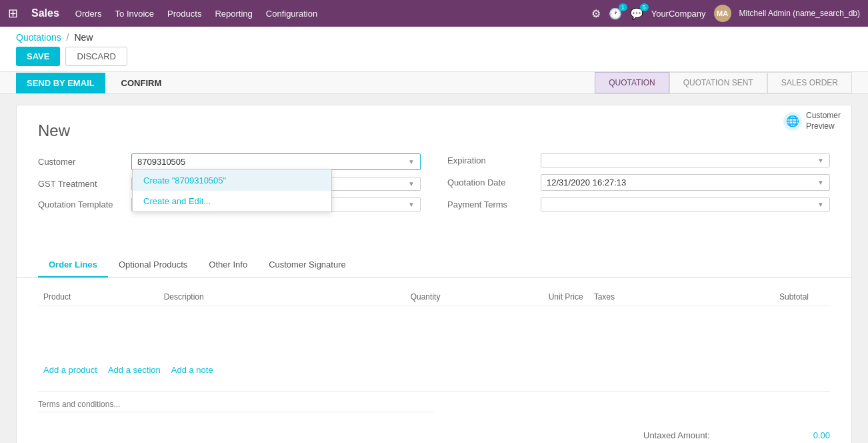 The image size is (868, 443). Describe the element at coordinates (677, 435) in the screenshot. I see `untaxed-label: Untaxed Amount:` at that location.